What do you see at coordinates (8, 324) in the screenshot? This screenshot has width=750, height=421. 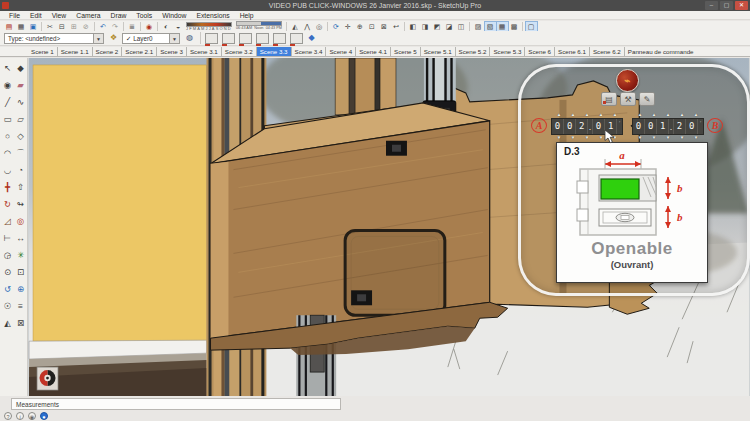 I see `look-around-tool-icon: ◭` at bounding box center [8, 324].